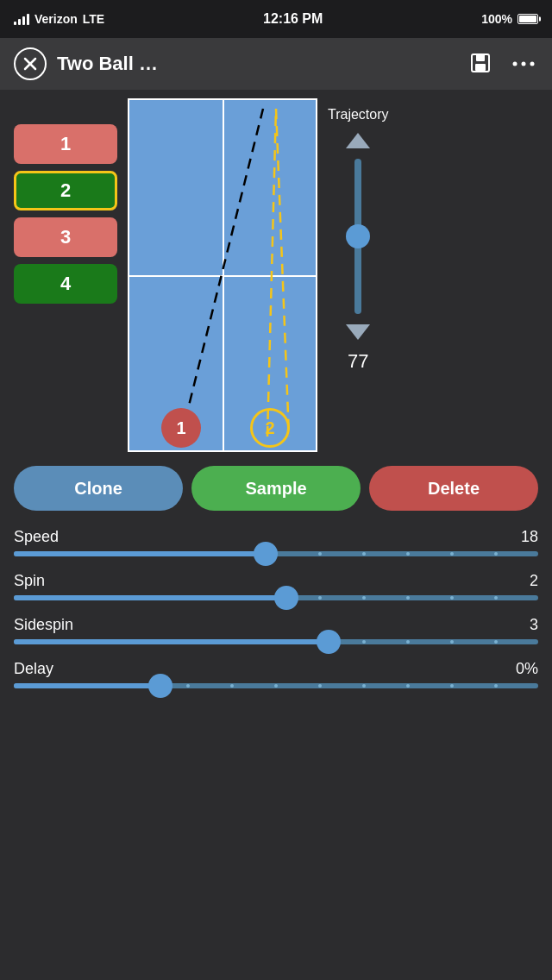 This screenshot has height=980, width=552. What do you see at coordinates (66, 214) in the screenshot?
I see `ball-list: 1 2 3 4` at bounding box center [66, 214].